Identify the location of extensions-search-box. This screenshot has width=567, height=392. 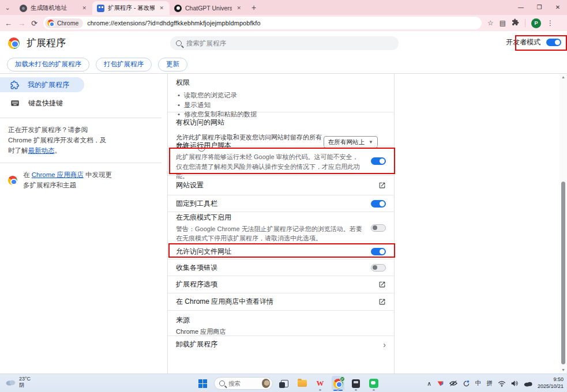
(284, 43).